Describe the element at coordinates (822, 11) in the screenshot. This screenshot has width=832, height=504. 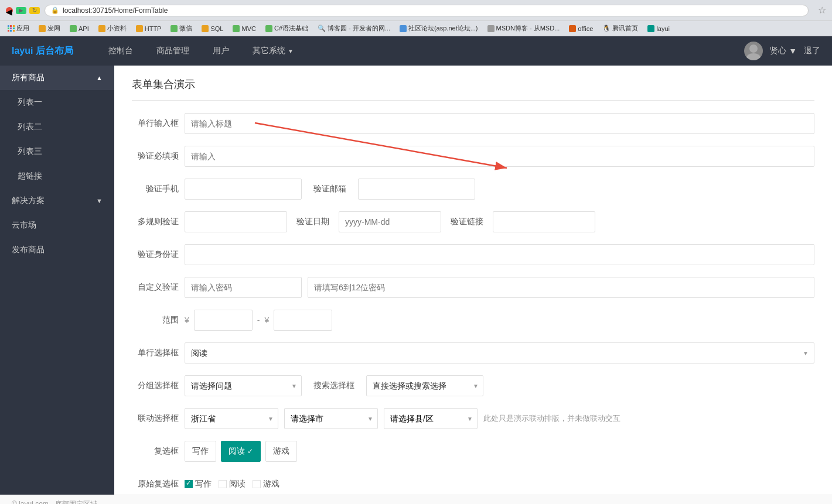
I see `bookmark-star: ☆` at that location.